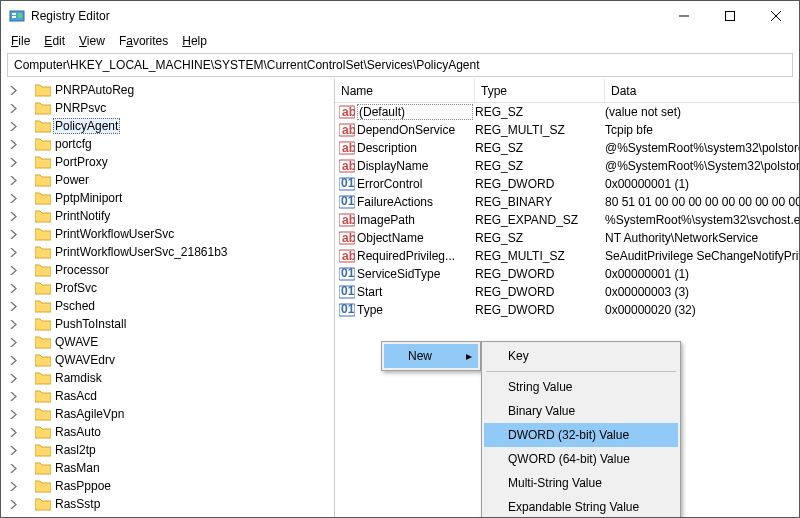 This screenshot has height=518, width=800. What do you see at coordinates (168, 378) in the screenshot?
I see `tree-item: Ramdisk` at bounding box center [168, 378].